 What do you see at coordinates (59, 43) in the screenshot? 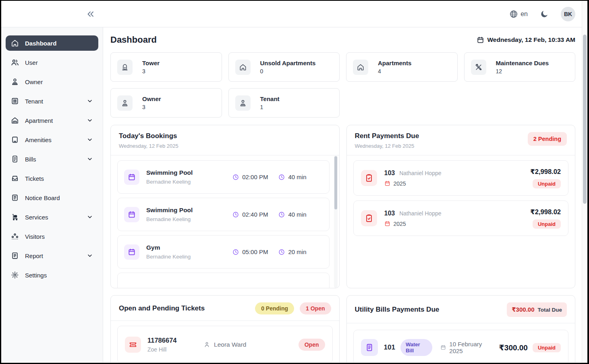
I see `sidebar-item-label: Dashboard` at bounding box center [59, 43].